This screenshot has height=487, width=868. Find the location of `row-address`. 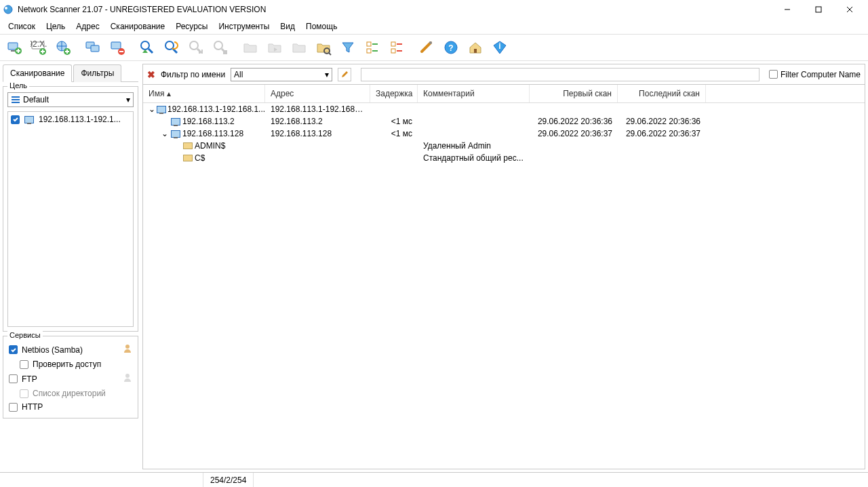

row-address is located at coordinates (317, 158).